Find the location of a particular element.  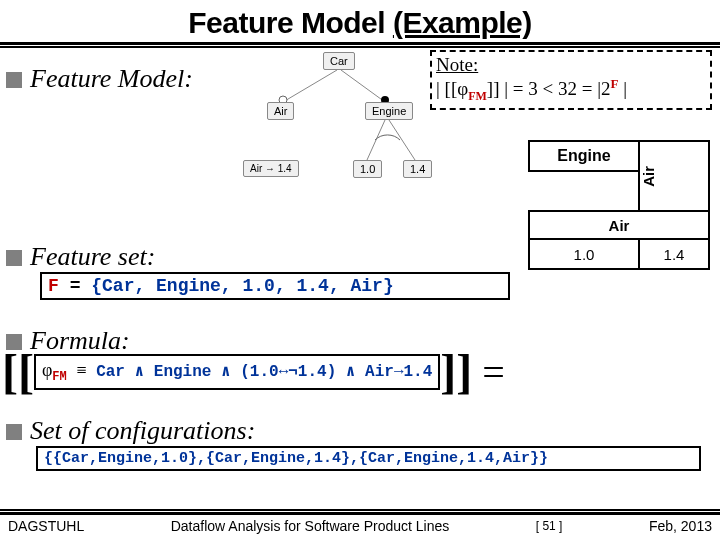

node-14: 1.4 is located at coordinates (418, 169).